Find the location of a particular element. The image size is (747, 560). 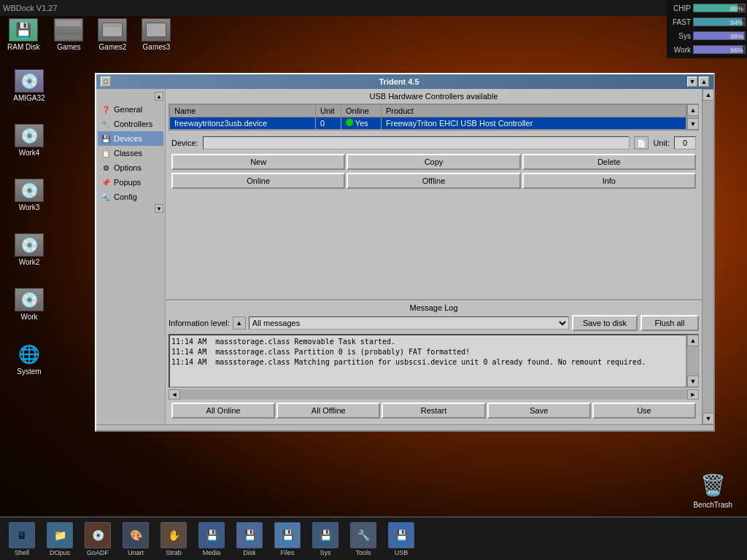

desktop-icon-work: 💿 Work is located at coordinates (29, 305).